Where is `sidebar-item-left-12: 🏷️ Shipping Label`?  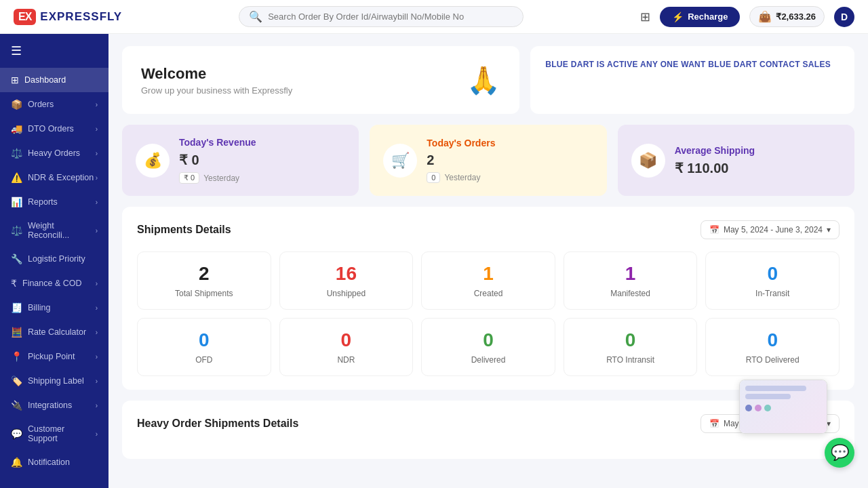
sidebar-item-left-12: 🏷️ Shipping Label is located at coordinates (47, 381).